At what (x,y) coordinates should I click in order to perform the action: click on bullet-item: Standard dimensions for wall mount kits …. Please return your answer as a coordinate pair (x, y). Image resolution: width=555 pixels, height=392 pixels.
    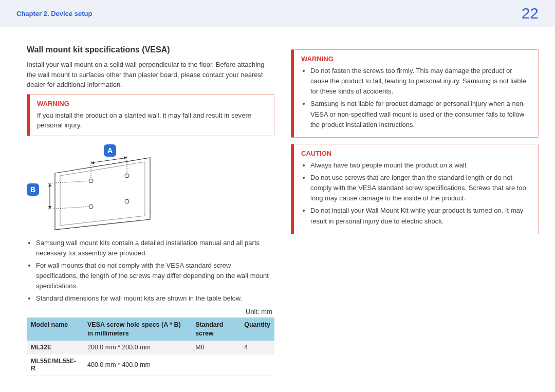
    Looking at the image, I should click on (155, 298).